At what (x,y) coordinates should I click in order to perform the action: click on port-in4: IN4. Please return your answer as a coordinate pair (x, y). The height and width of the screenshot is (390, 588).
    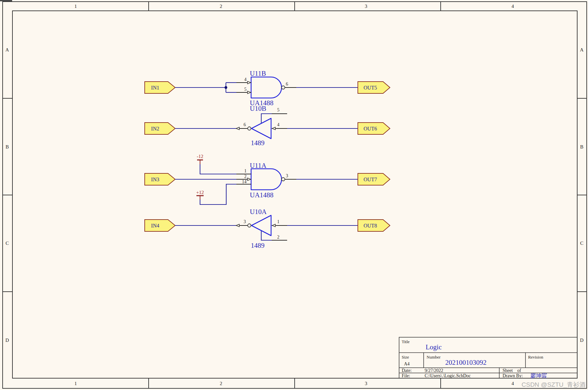
    Looking at the image, I should click on (160, 225).